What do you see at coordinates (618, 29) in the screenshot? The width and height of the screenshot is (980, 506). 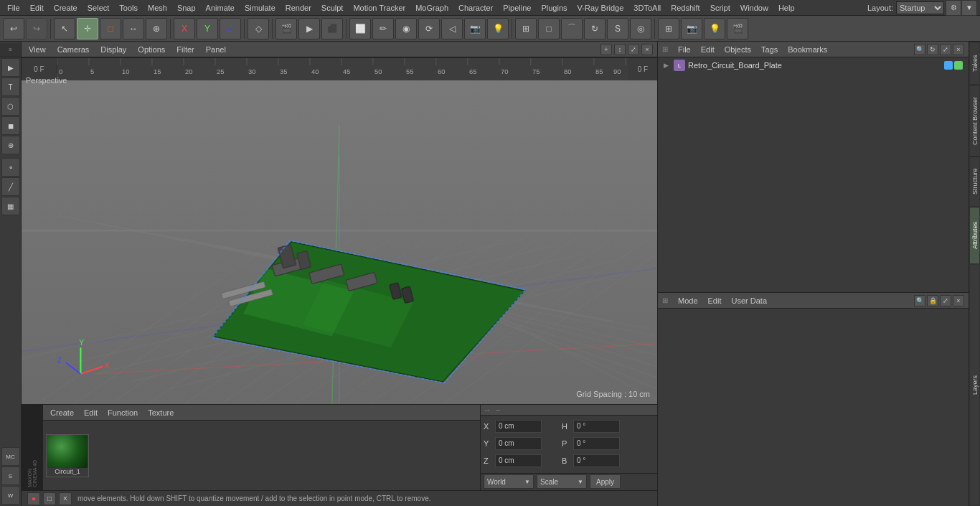 I see `paint-button: S` at bounding box center [618, 29].